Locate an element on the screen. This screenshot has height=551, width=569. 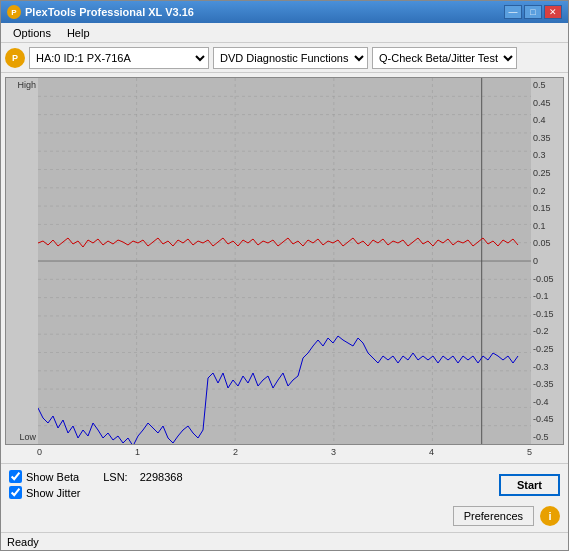
chart-right-labels: 0.5 0.45 0.4 0.35 0.3 0.25 0.2 0.15 0.1 … is located at coordinates (547, 261).